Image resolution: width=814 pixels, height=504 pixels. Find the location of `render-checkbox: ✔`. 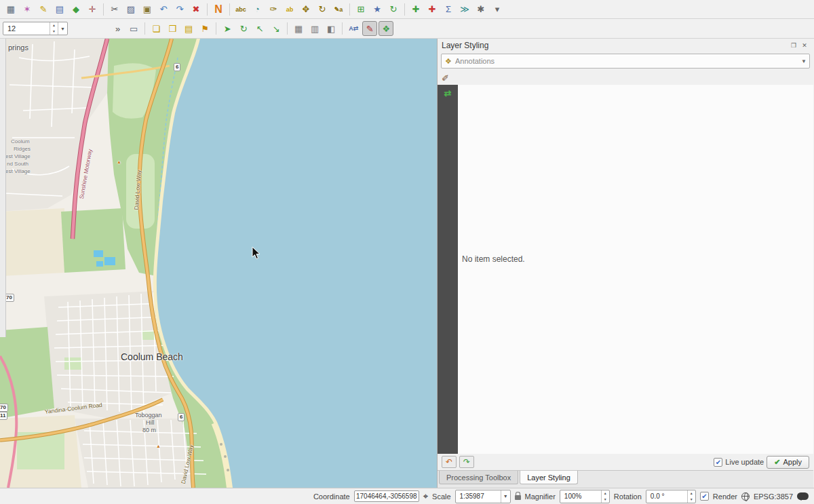

render-checkbox: ✔ is located at coordinates (704, 497).